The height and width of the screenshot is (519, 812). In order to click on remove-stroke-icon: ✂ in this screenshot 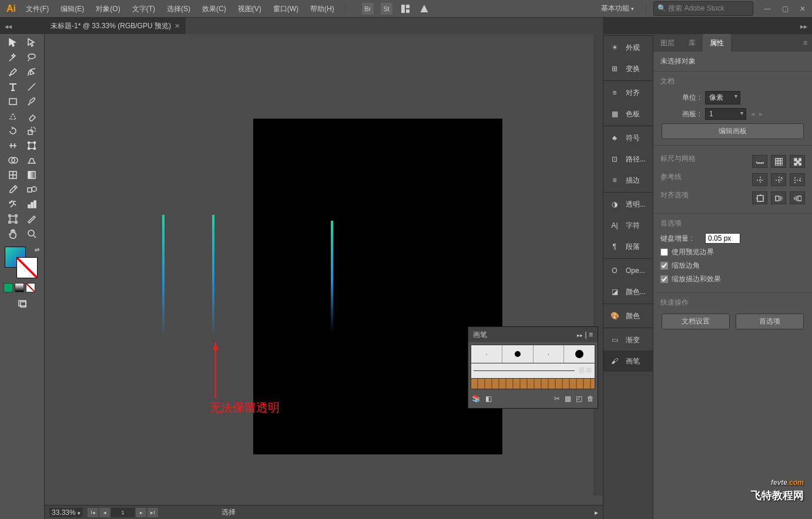, I will do `click(557, 399)`.